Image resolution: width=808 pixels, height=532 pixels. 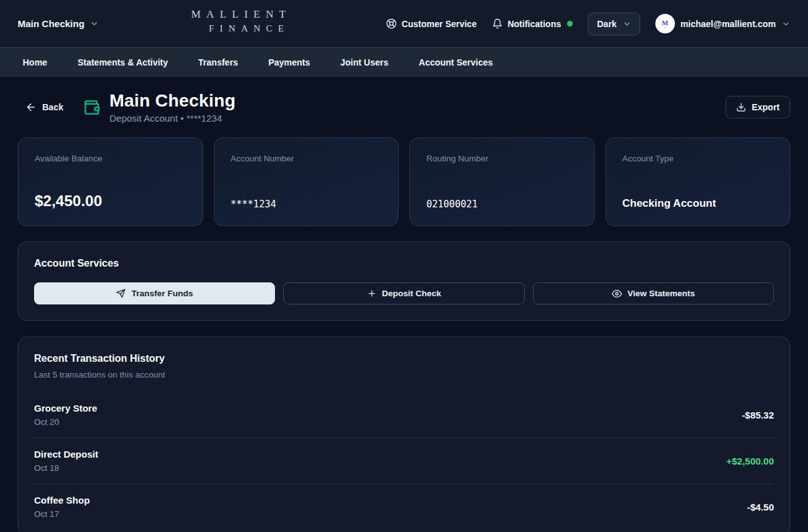 What do you see at coordinates (665, 27) in the screenshot?
I see `avatar-logo-subtext: ▪▪▪` at bounding box center [665, 27].